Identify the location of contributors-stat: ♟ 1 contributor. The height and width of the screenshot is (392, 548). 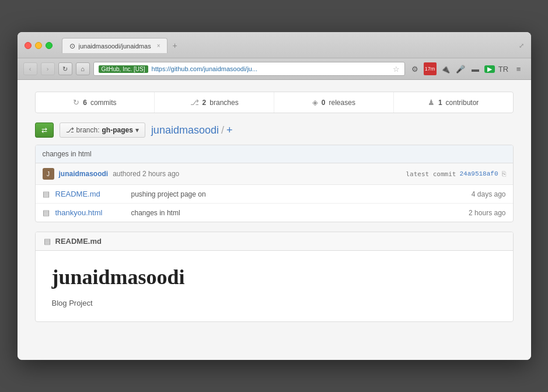
(453, 103).